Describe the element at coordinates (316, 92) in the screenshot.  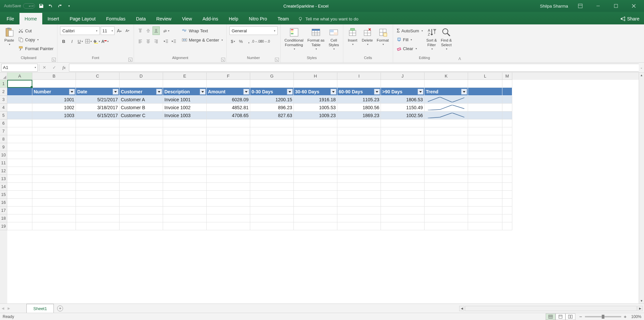
I see `cell: 30-60 Days` at that location.